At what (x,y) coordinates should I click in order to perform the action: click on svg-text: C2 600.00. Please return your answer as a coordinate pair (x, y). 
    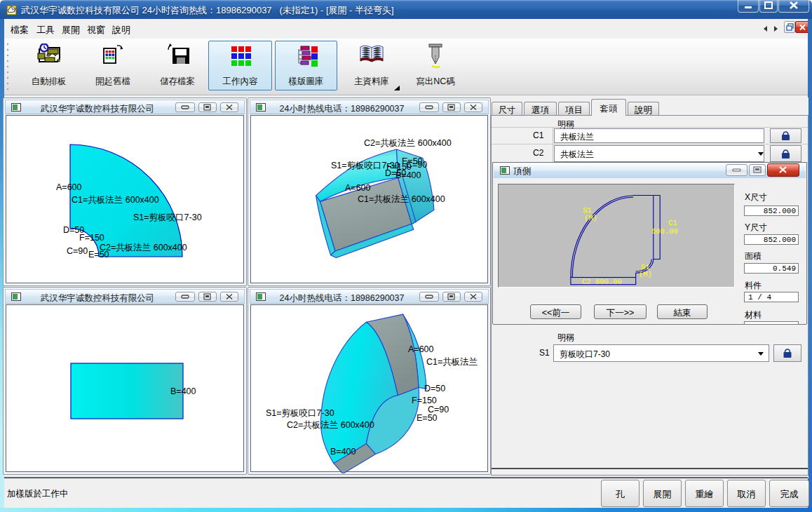
    Looking at the image, I should click on (602, 282).